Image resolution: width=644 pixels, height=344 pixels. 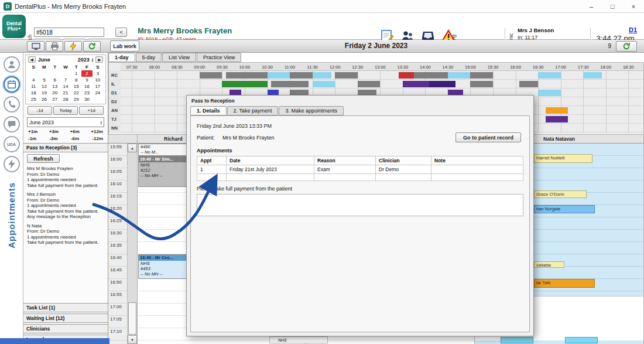 What do you see at coordinates (12, 144) in the screenshot?
I see `uda-module-icon: UDA` at bounding box center [12, 144].